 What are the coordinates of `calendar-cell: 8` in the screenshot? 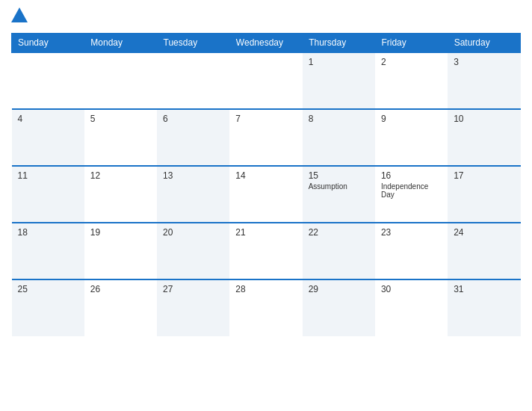 It's located at (339, 137).